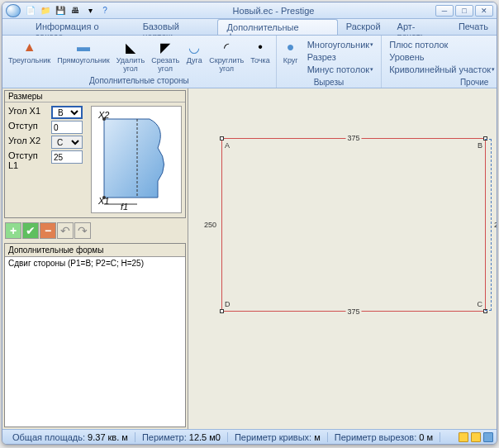 The height and width of the screenshot is (448, 499). I want to click on tab-art-print: Арт-печать, so click(420, 26).